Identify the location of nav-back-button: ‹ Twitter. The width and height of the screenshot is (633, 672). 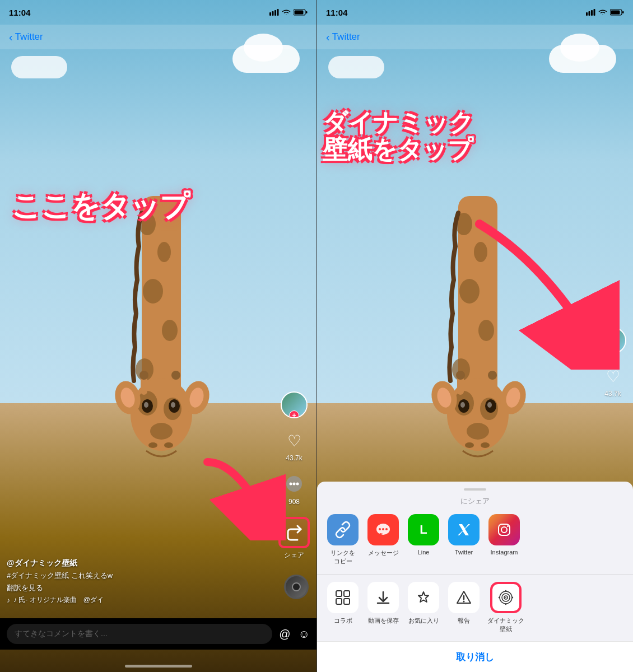
(26, 37).